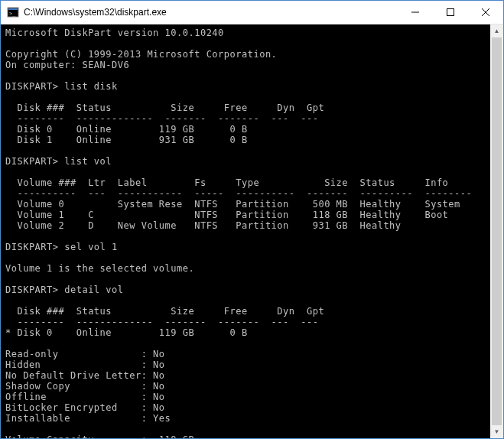 Image resolution: width=504 pixels, height=439 pixels. Describe the element at coordinates (450, 12) in the screenshot. I see `window-controls` at that location.